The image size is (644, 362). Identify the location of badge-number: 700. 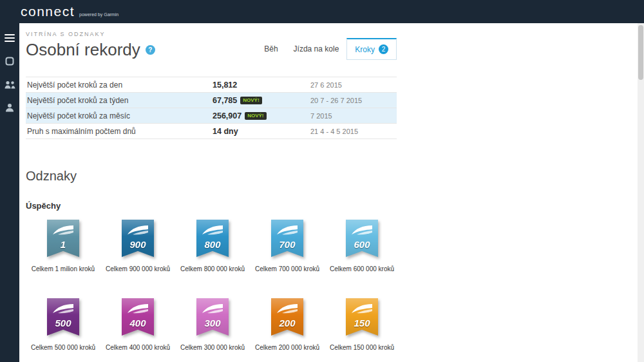
(287, 245).